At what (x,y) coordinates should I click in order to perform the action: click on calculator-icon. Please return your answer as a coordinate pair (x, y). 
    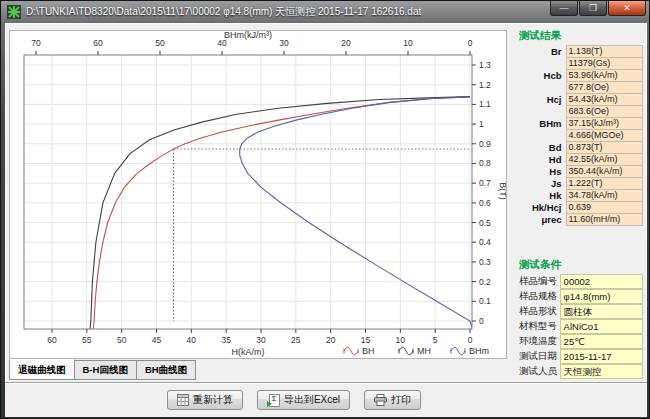
    Looking at the image, I should click on (183, 400).